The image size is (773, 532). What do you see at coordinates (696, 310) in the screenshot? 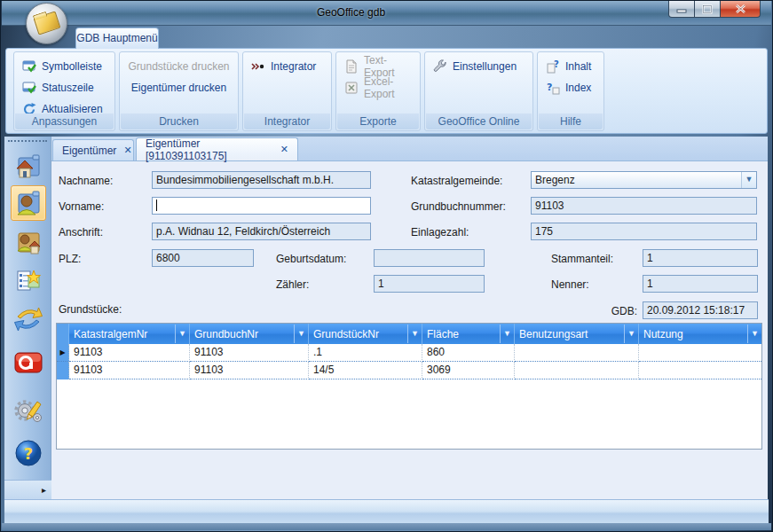
I see `gdb-value: 20.09.2012 15:18:17` at bounding box center [696, 310].